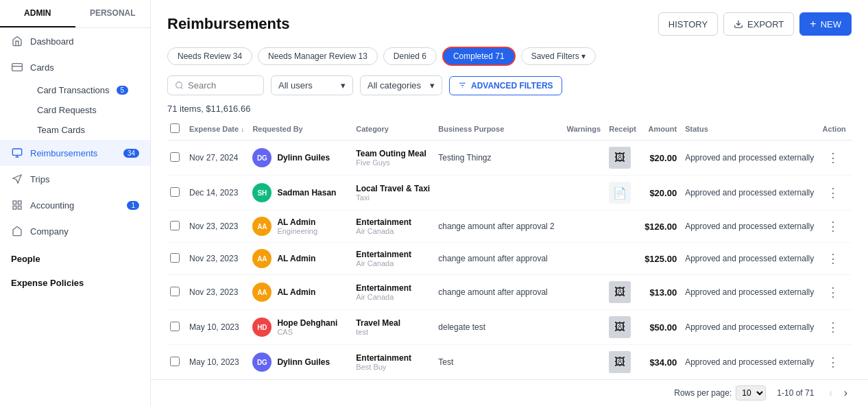 This screenshot has height=406, width=868. I want to click on requestor-cell: AA AL Admin, so click(302, 259).